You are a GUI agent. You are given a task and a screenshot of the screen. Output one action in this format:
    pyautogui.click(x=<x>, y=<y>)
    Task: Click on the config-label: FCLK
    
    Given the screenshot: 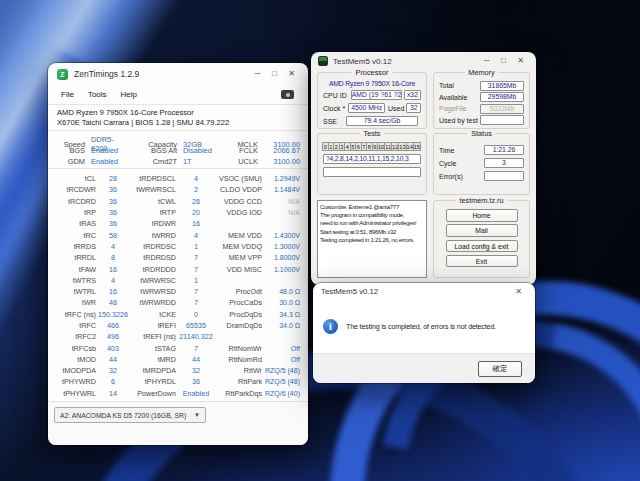 What is the action you would take?
    pyautogui.click(x=238, y=150)
    